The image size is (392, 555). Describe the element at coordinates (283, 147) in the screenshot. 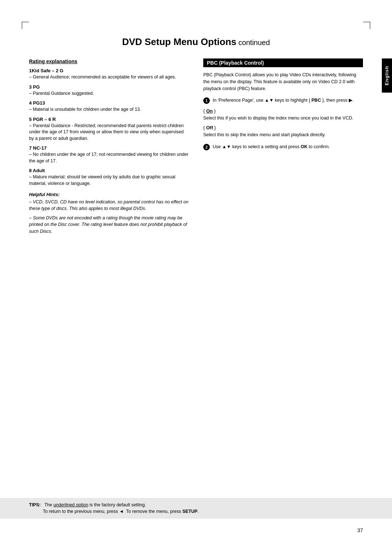

I see `step-2: 2 Use ▲▼ keys to select a setting and pr…` at that location.